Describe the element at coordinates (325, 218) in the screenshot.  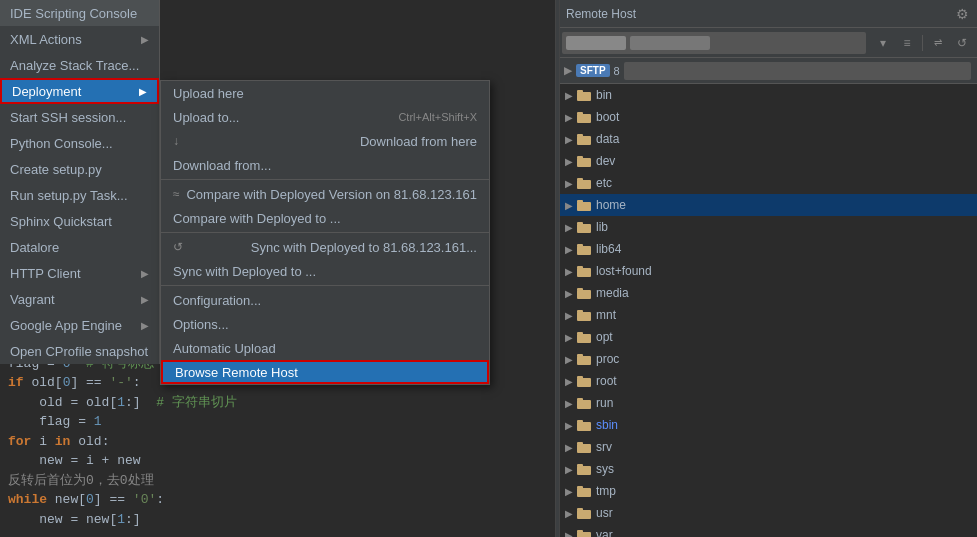
I see `submenu-compare-to: Compare with Deployed to ...` at that location.